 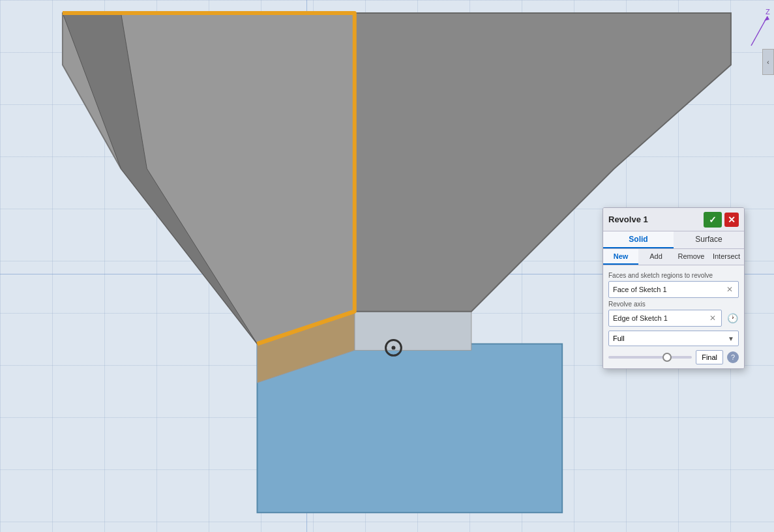 I want to click on axis-row: Edge of Sketch 1 ✕ 🕐, so click(x=674, y=318).